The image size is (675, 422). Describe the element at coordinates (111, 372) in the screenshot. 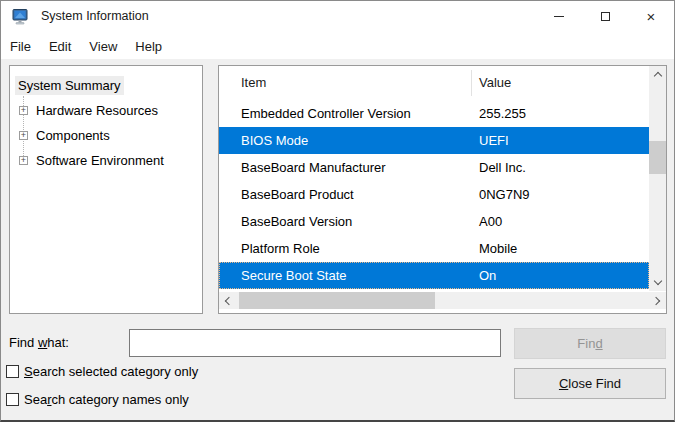

I see `search-selected-category-label: Search selected category only` at that location.